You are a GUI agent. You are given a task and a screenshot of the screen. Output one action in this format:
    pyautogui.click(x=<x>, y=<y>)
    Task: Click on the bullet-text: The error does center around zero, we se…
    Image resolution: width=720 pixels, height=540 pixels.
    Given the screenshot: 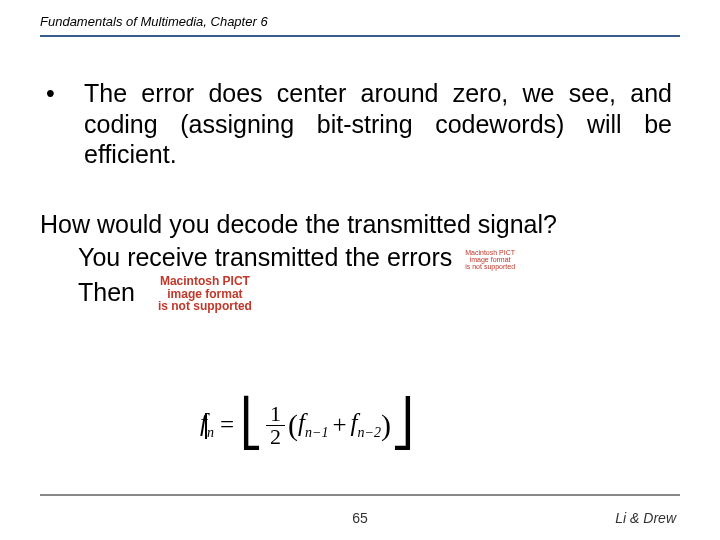 What is the action you would take?
    pyautogui.click(x=378, y=124)
    